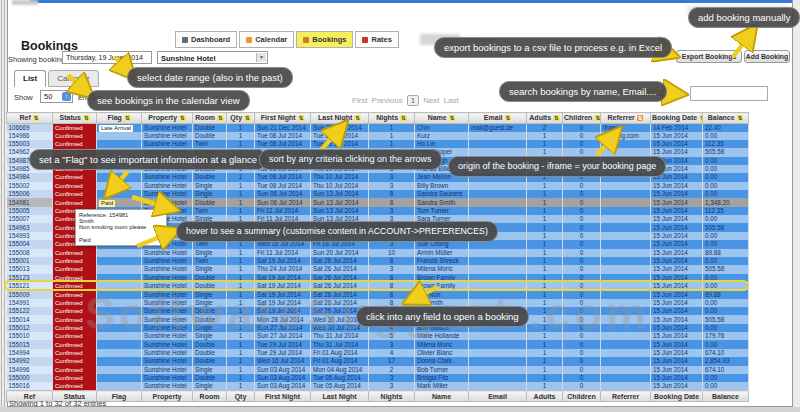 The image size is (800, 412). Describe the element at coordinates (75, 118) in the screenshot. I see `column-header-status: Status⇅` at that location.